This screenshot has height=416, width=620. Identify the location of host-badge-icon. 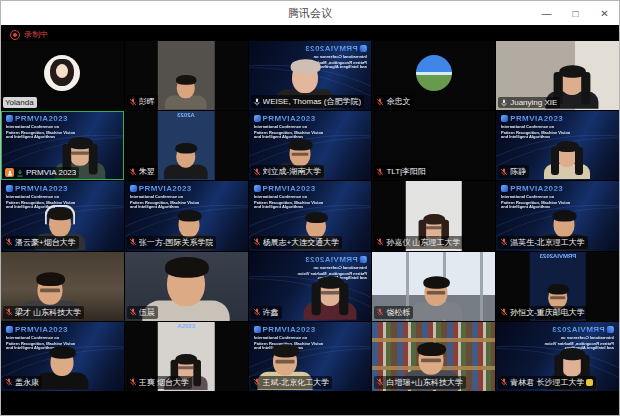
(10, 172).